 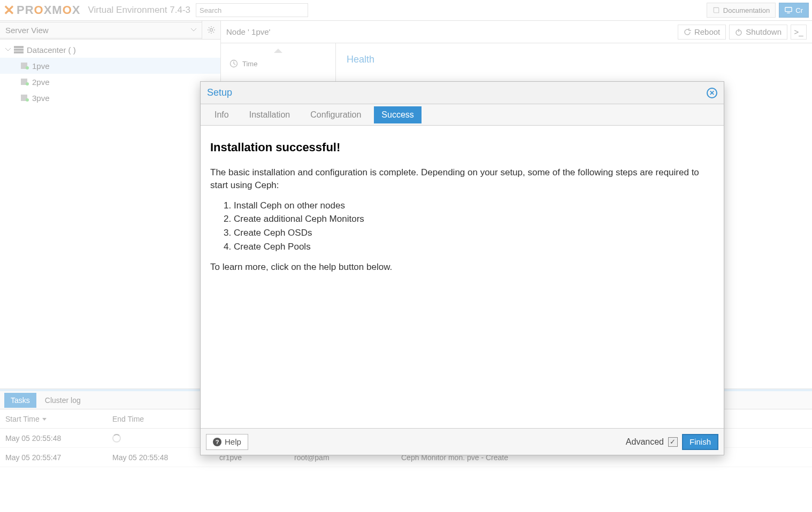 I want to click on success-heading: Installation successful!, so click(x=462, y=148).